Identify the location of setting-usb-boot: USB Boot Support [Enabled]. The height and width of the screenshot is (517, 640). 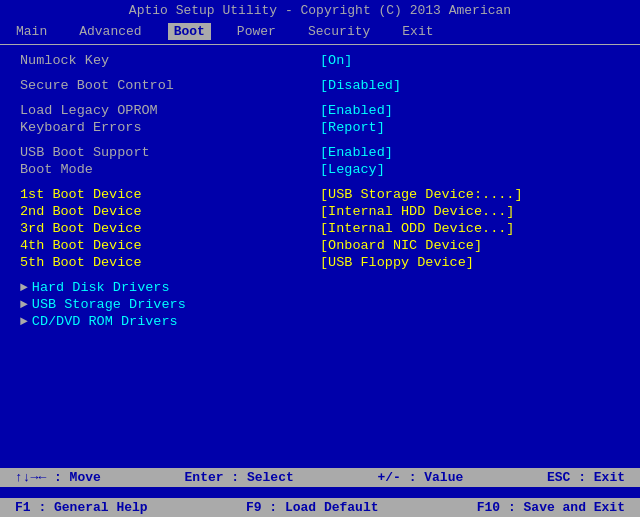
(320, 152).